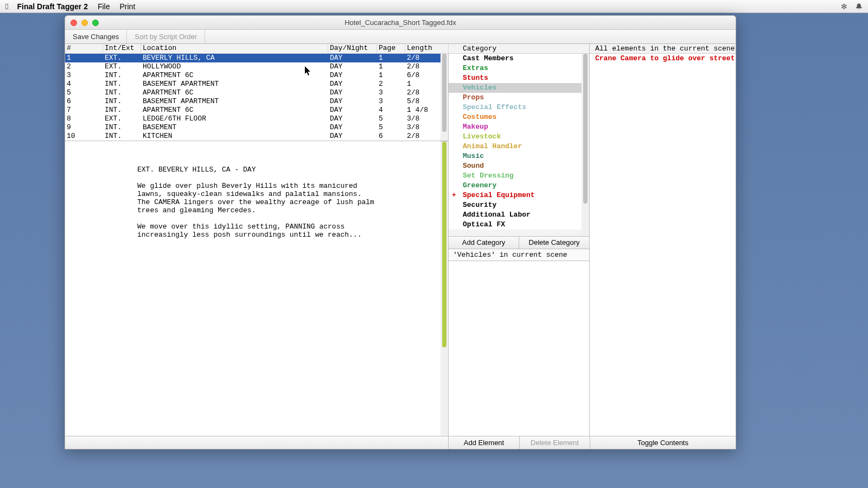  What do you see at coordinates (663, 49) in the screenshot?
I see `elements-header: All elements in the current scene` at bounding box center [663, 49].